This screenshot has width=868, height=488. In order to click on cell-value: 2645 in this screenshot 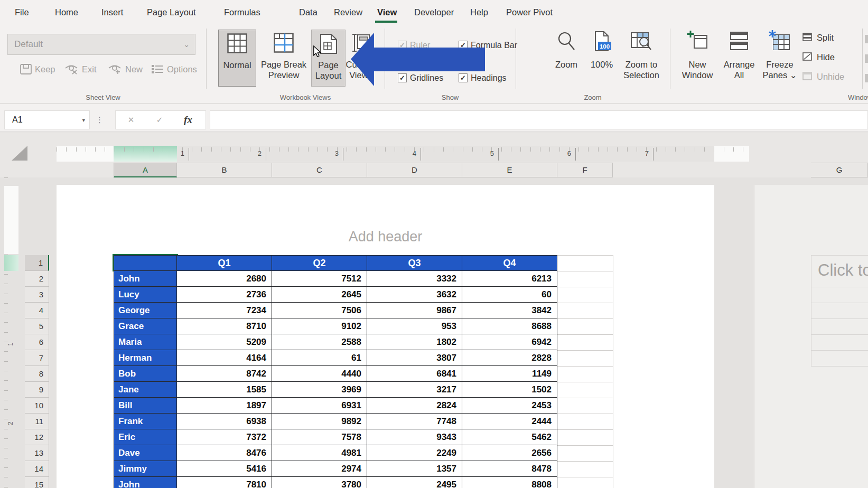, I will do `click(320, 295)`.